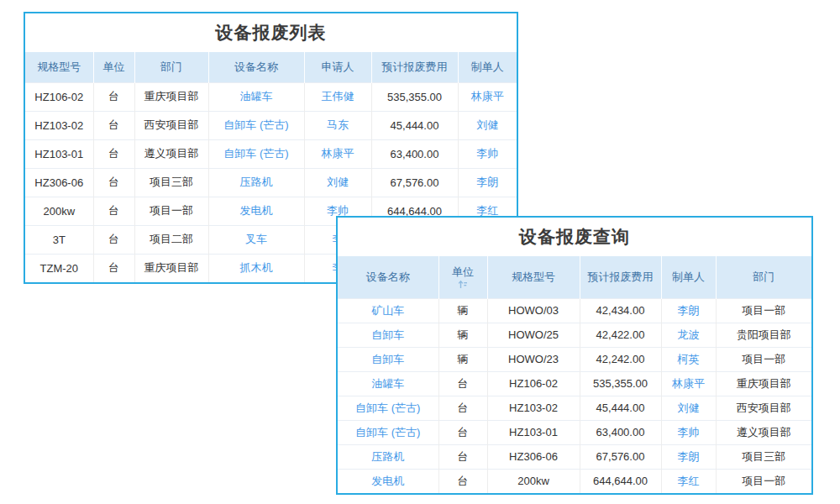 The width and height of the screenshot is (840, 504). I want to click on cell-link: 柯英, so click(689, 360).